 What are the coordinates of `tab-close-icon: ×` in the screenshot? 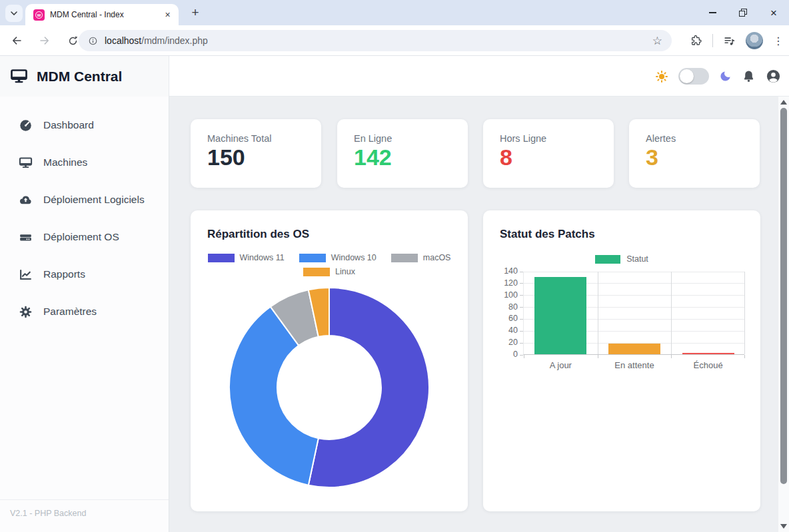 It's located at (168, 15).